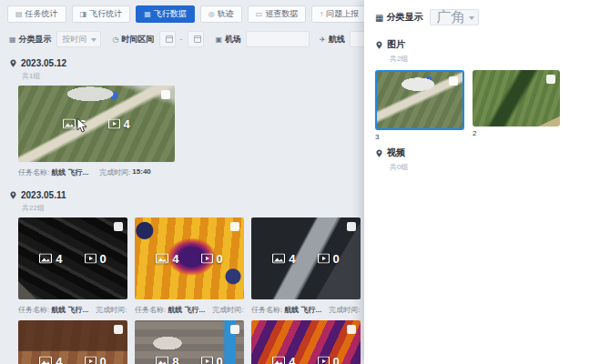 The height and width of the screenshot is (364, 610). I want to click on section-date: 2023.05.12, so click(44, 64).